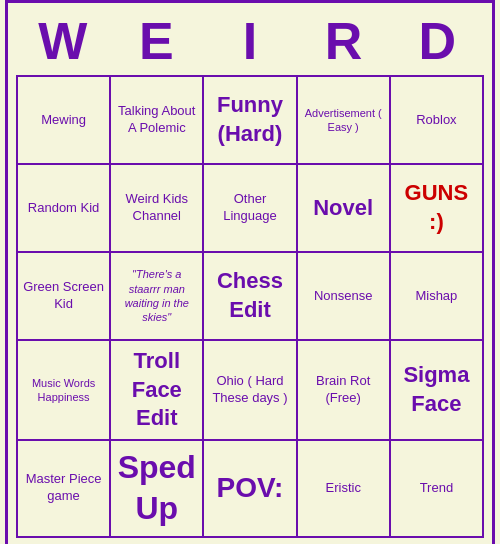  Describe the element at coordinates (344, 490) in the screenshot. I see `cell-23: Eristic` at that location.